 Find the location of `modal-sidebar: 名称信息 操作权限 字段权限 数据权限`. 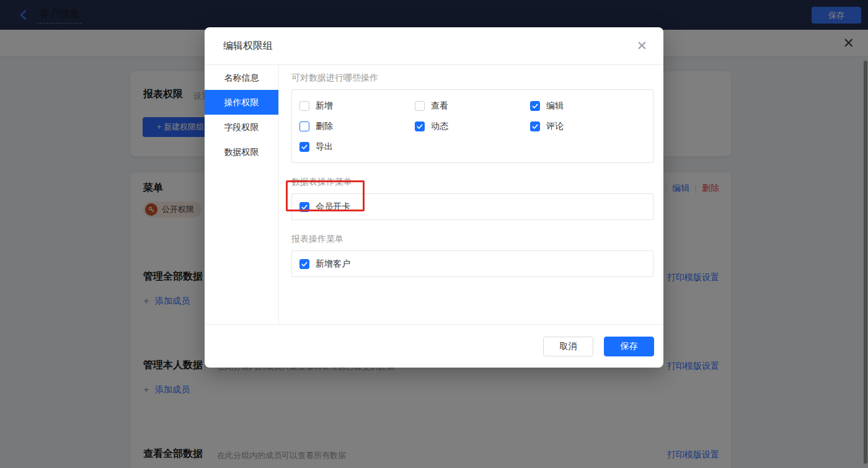

modal-sidebar: 名称信息 操作权限 字段权限 数据权限 is located at coordinates (242, 195).